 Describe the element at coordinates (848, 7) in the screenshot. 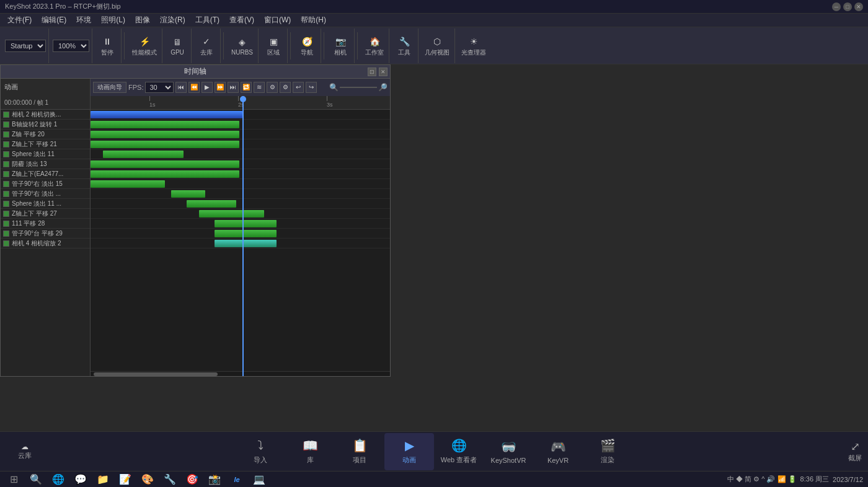

I see `maximize-button: □` at that location.